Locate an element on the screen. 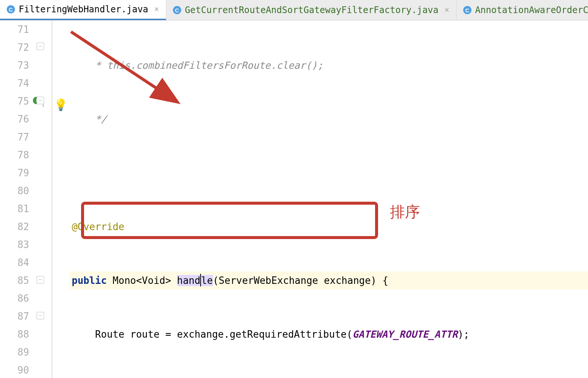  tab-filtering-web-handler: C FilteringWebHandler.java × is located at coordinates (83, 10).